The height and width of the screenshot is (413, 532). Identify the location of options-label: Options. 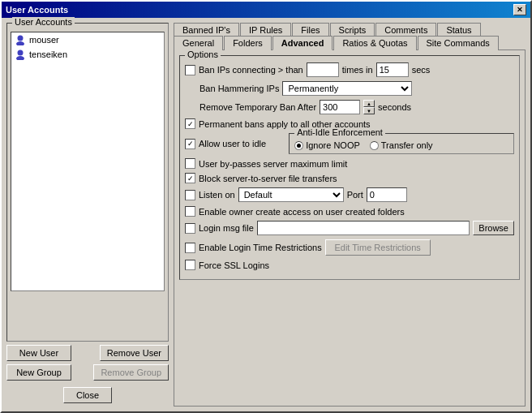
(203, 55).